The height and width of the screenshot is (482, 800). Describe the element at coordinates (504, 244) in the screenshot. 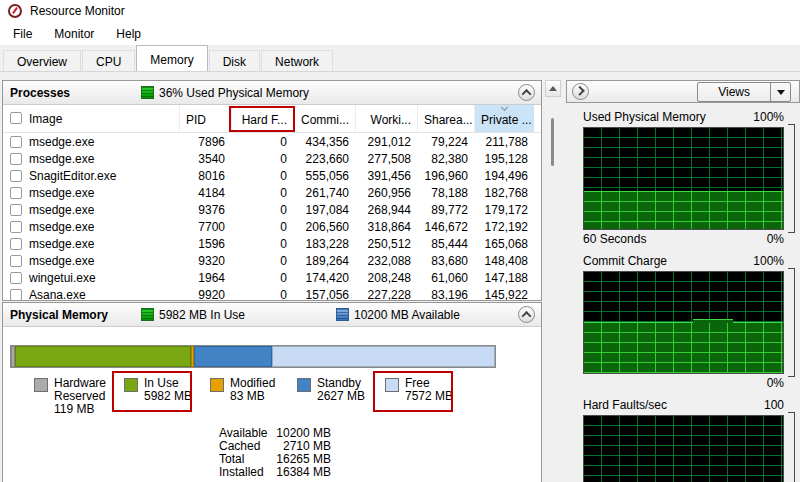

I see `private-cell: 165,068` at that location.